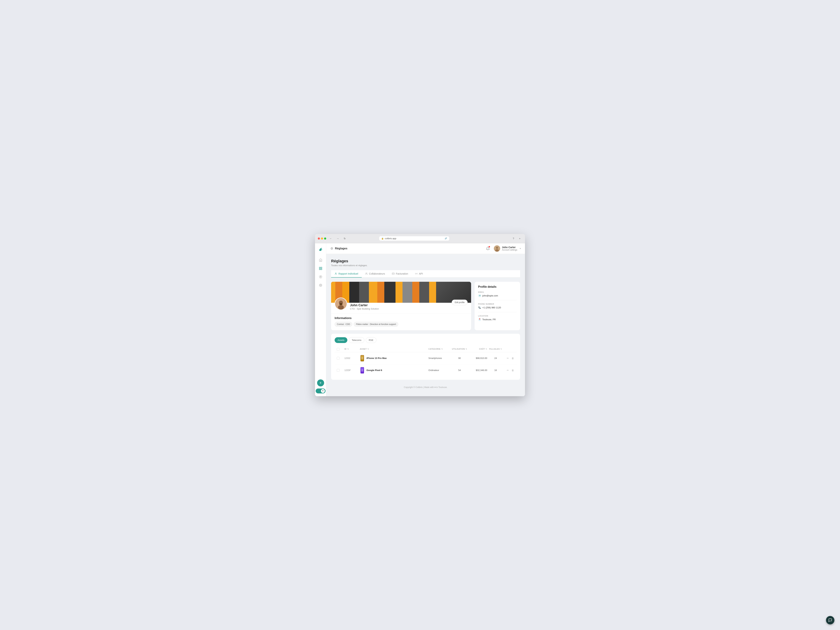  I want to click on header-gear-icon: ⚙, so click(332, 248).